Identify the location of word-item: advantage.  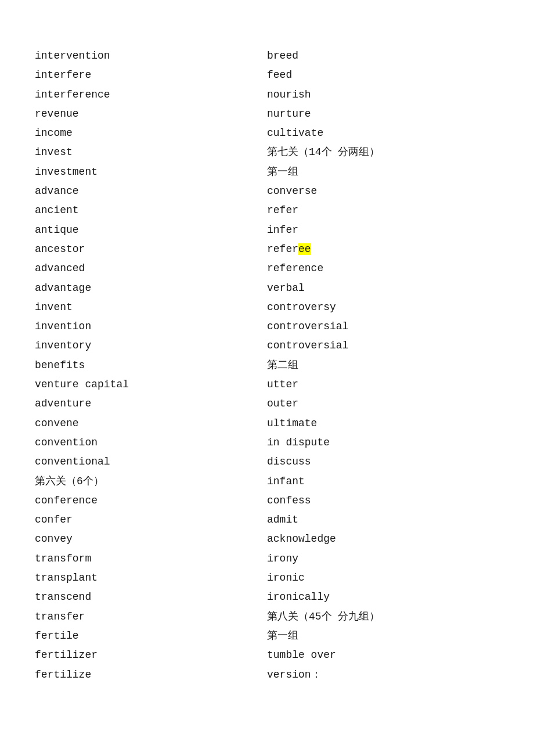
(151, 288).